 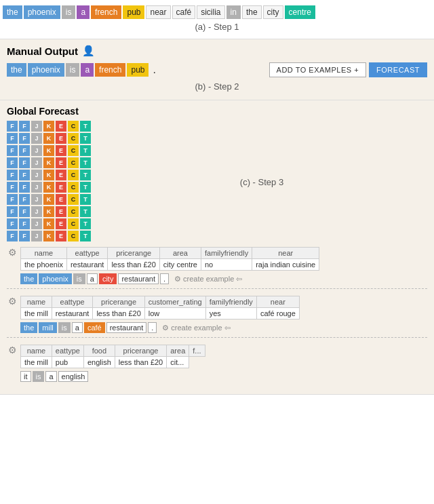 What do you see at coordinates (231, 303) in the screenshot?
I see `table-header: familyfriendly` at bounding box center [231, 303].